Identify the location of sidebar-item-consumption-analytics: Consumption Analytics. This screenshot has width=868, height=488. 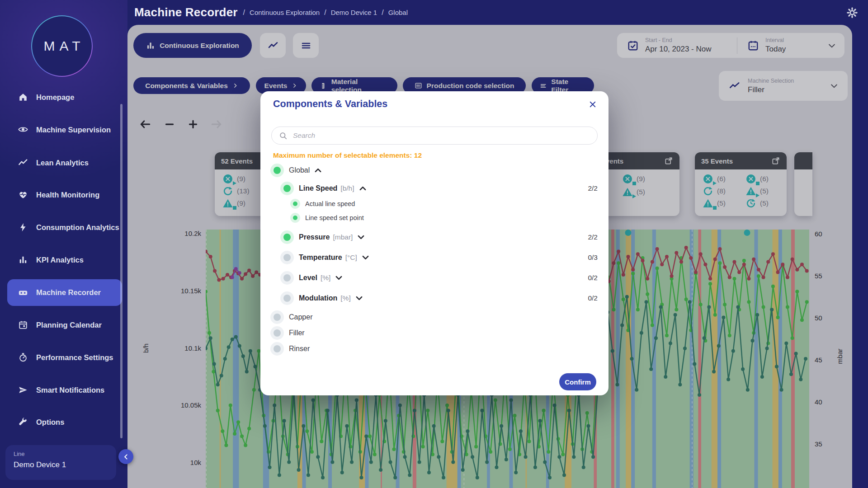
(65, 227).